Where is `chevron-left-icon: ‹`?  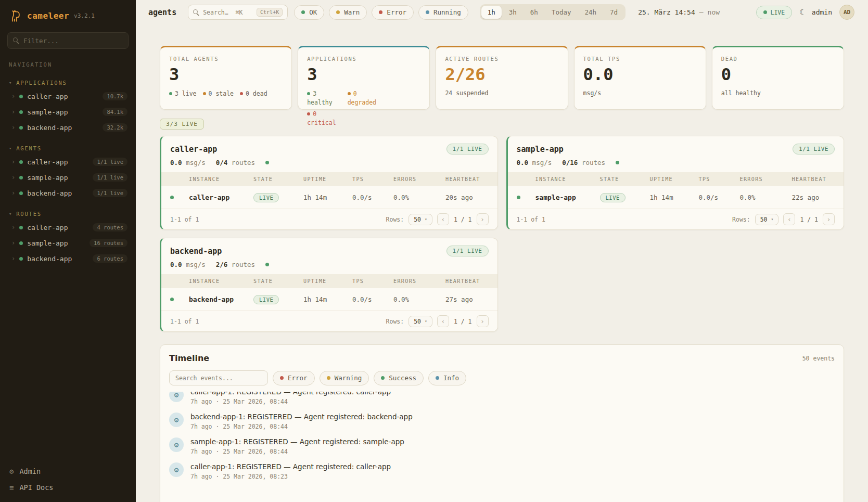 chevron-left-icon: ‹ is located at coordinates (443, 220).